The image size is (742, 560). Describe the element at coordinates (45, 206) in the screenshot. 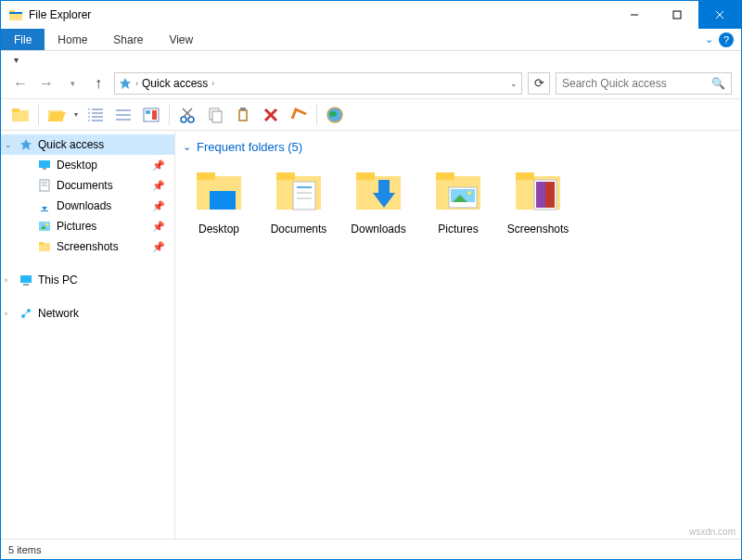

I see `download-icon` at that location.